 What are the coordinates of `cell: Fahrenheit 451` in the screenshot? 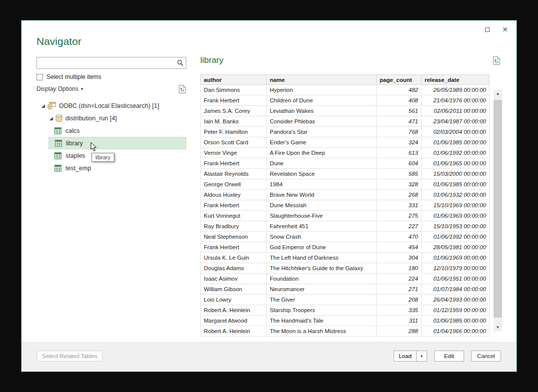 It's located at (322, 227).